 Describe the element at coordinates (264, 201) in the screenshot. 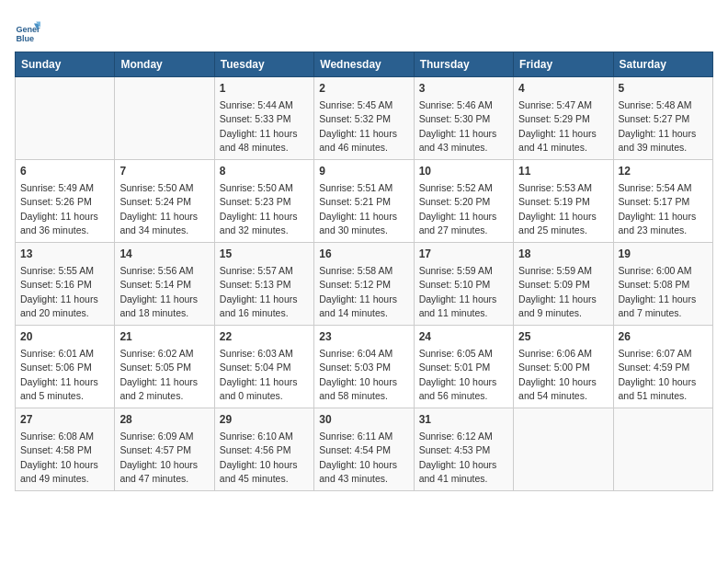

I see `calendar-cell: 8Sunrise: 5:50 AM Sunset: 5:23 PM Daylig…` at that location.